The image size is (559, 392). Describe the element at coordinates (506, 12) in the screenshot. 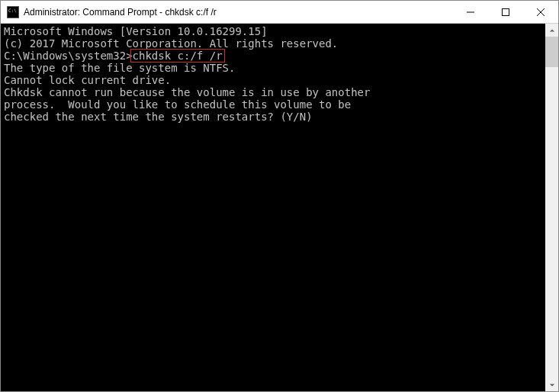

I see `maximize-button` at that location.